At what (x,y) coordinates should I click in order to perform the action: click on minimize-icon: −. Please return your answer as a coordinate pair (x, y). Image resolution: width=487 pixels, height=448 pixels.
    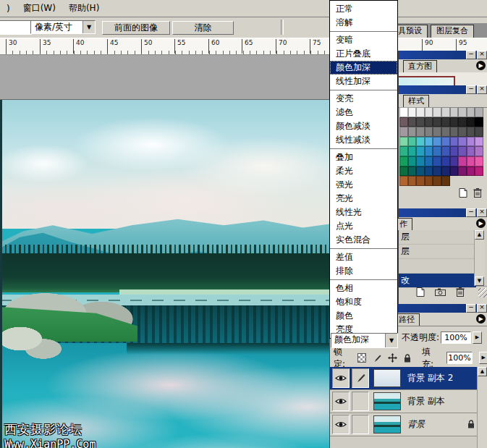
    Looking at the image, I should click on (471, 213).